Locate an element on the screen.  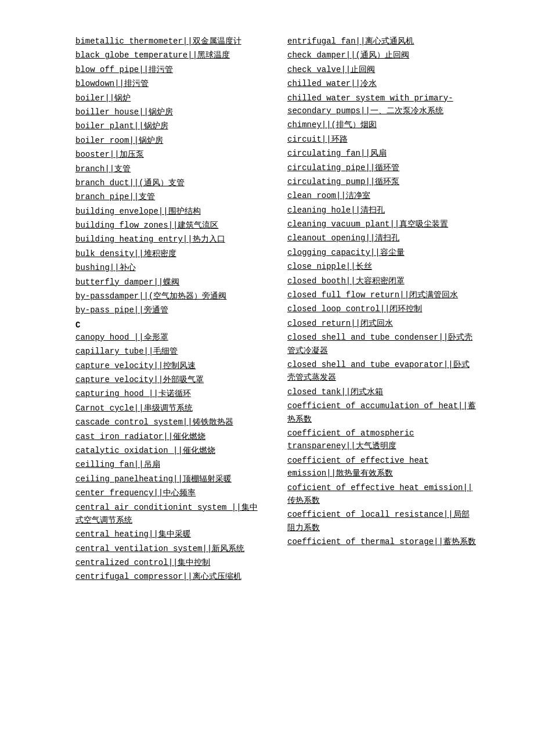
list-item: coefficient of accumulation of heat||蓄热系… is located at coordinates (382, 412).